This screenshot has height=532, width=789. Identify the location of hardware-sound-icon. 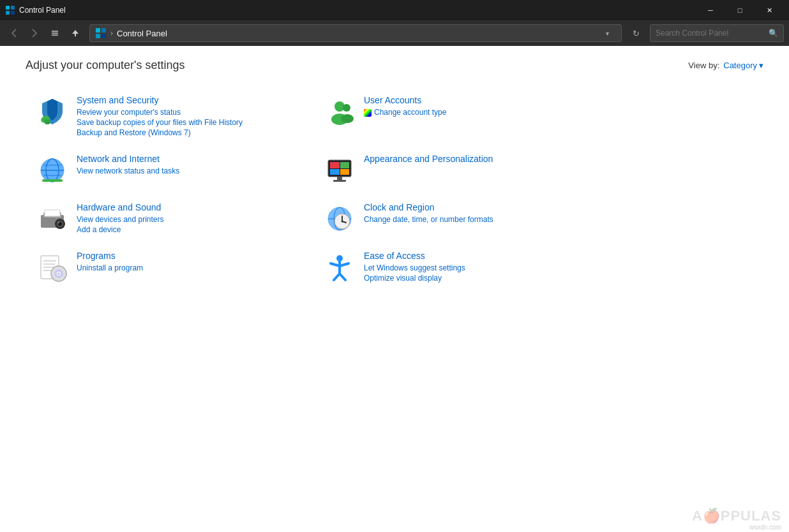
(52, 219).